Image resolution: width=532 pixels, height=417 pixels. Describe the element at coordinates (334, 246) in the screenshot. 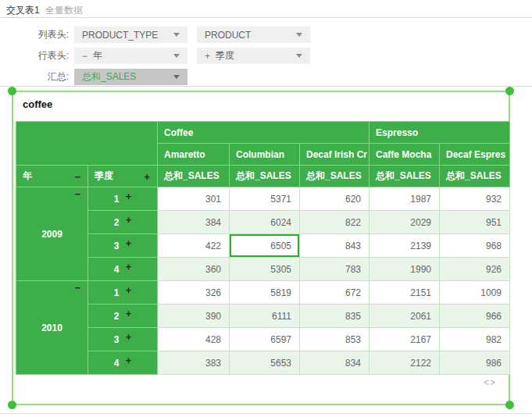

I see `data-cell: 843` at that location.